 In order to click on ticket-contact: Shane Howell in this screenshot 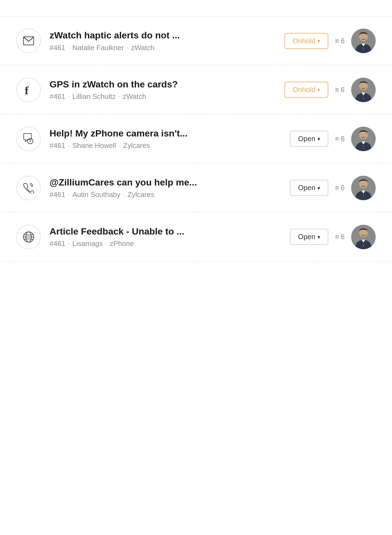, I will do `click(94, 145)`.